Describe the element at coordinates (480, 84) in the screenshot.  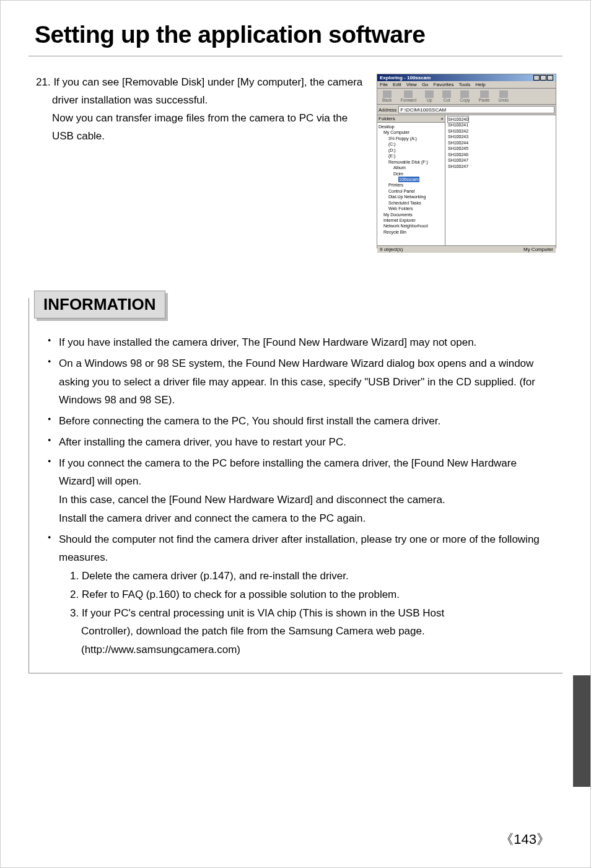
I see `menu-help: Help` at that location.